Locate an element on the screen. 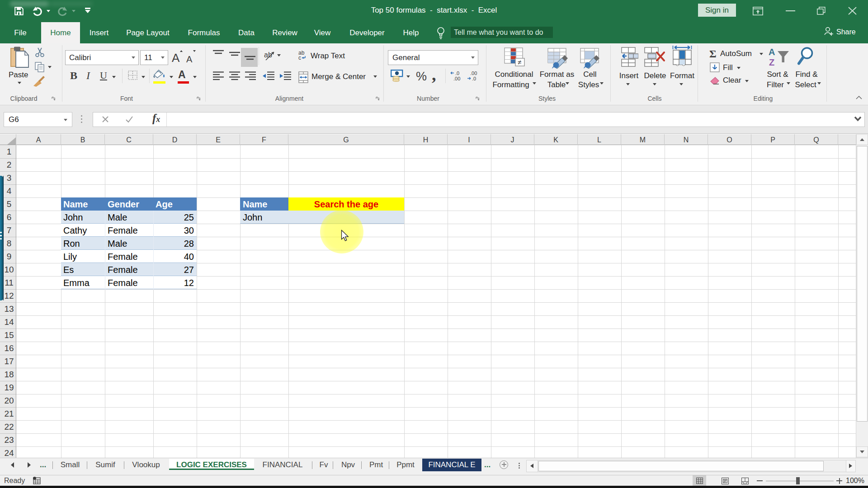  svg-text: c is located at coordinates (300, 57).